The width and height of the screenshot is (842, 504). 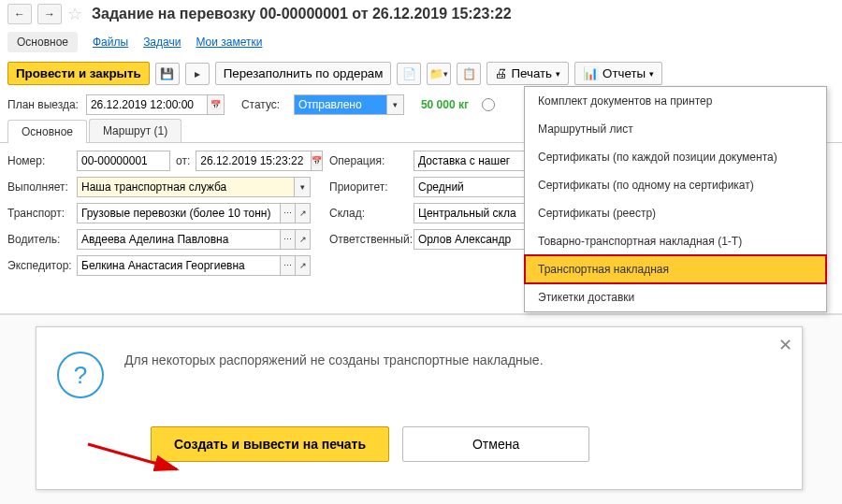 I want to click on back-button: ←, so click(x=20, y=14).